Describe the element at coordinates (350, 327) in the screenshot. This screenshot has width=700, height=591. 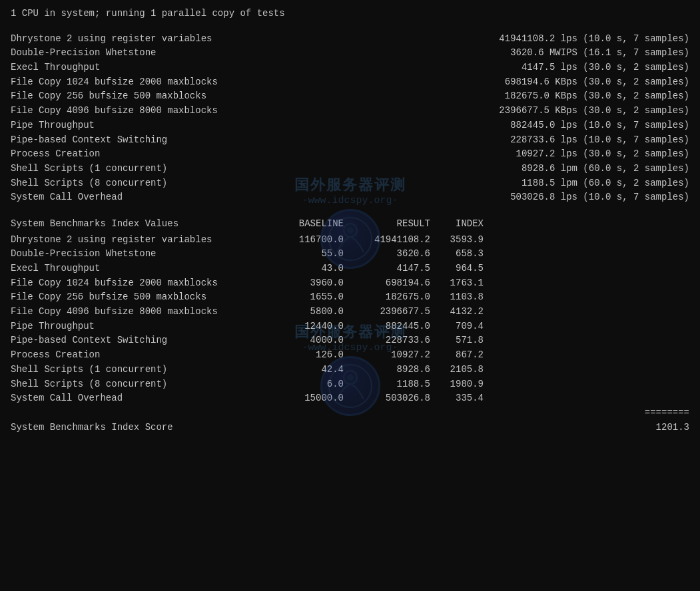
I see `index-row: Pipe Throughput12440.0882445.0709.4` at that location.